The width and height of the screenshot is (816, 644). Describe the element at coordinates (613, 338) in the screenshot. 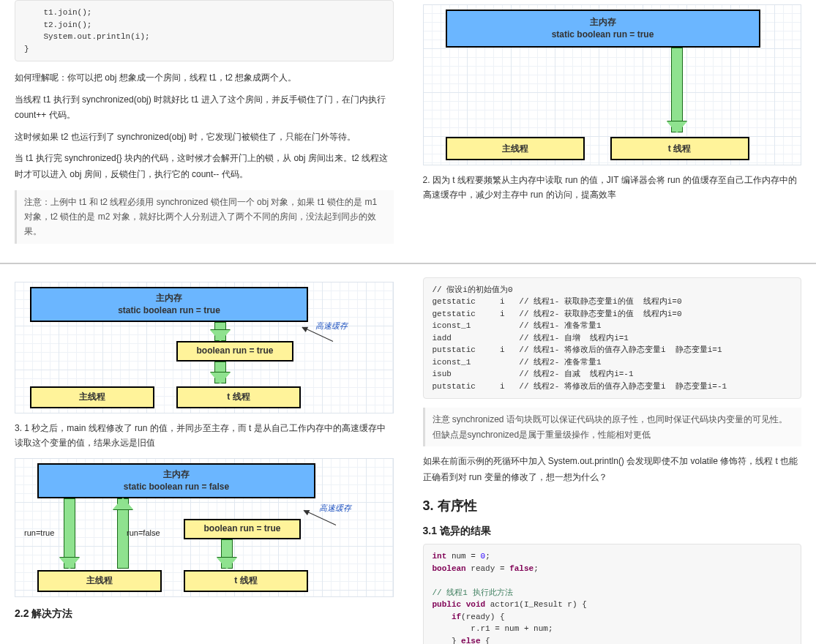

I see `code-bytecode: // 假设i的初始值为0 getstatic i // 线程1- 获取静态变量i…` at that location.